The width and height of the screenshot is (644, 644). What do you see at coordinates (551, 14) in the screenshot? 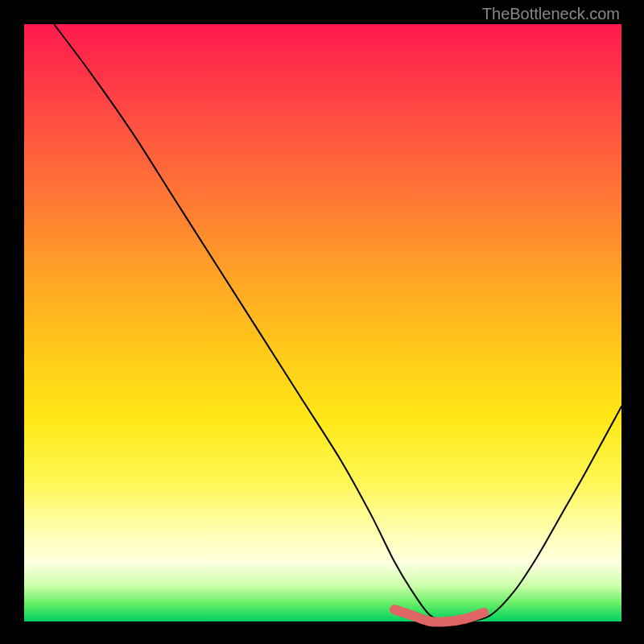
I see `watermark-text: TheBottleneck.com` at bounding box center [551, 14].